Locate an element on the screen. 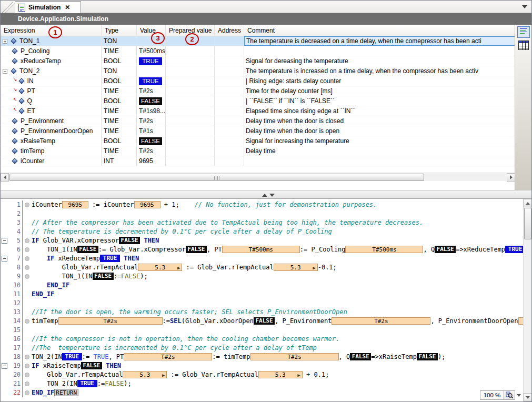 The height and width of the screenshot is (402, 532). code-line: 22END_IFRETURN is located at coordinates (266, 393).